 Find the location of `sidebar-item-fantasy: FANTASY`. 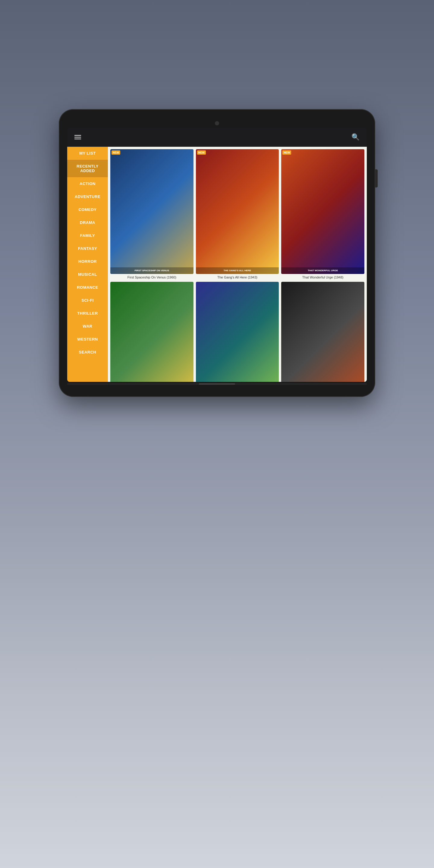

sidebar-item-fantasy: FANTASY is located at coordinates (88, 249).